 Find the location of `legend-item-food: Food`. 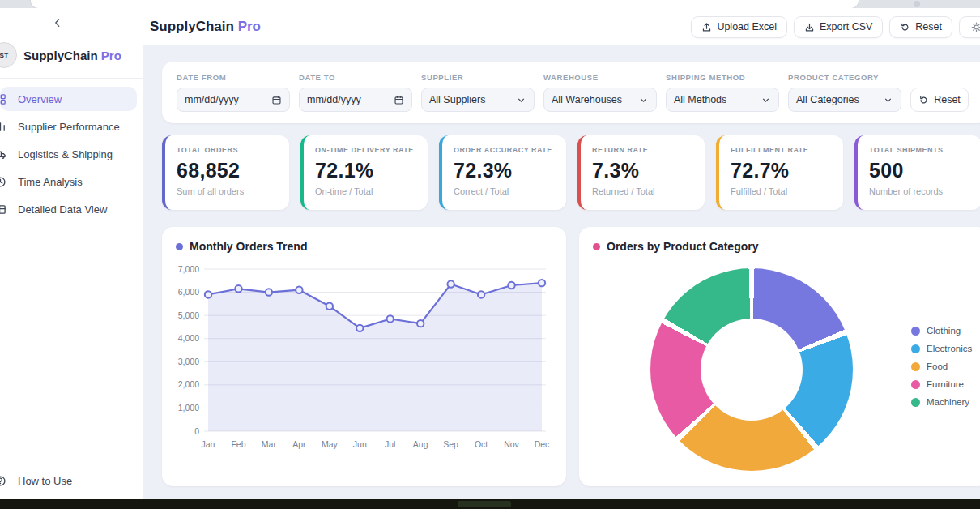

legend-item-food: Food is located at coordinates (941, 366).